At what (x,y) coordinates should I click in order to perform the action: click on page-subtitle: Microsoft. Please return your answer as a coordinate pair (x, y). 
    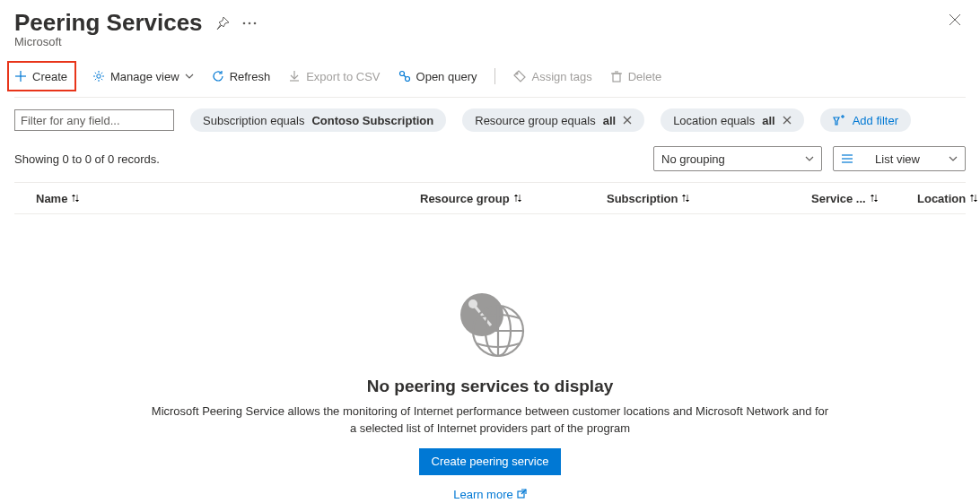
    Looking at the image, I should click on (490, 41).